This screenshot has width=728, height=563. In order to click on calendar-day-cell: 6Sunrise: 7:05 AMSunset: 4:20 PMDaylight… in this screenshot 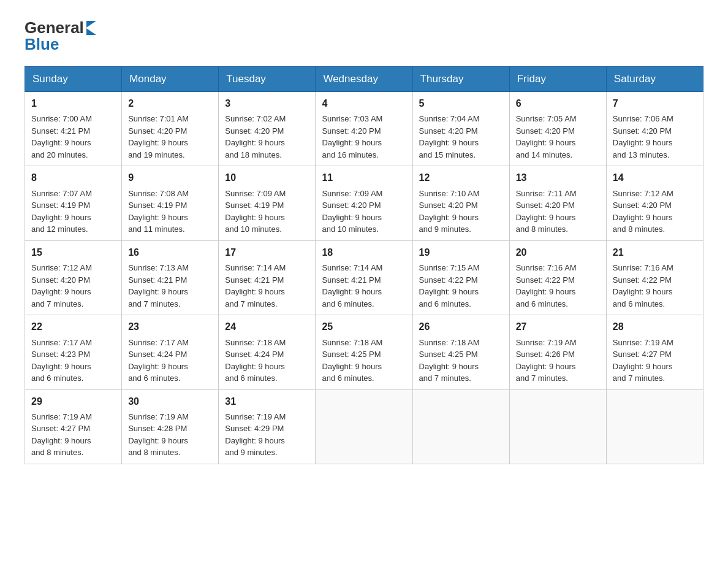, I will do `click(558, 129)`.